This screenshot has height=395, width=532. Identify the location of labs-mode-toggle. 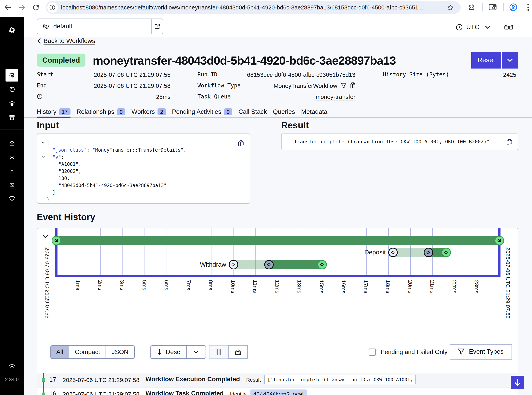
(509, 27).